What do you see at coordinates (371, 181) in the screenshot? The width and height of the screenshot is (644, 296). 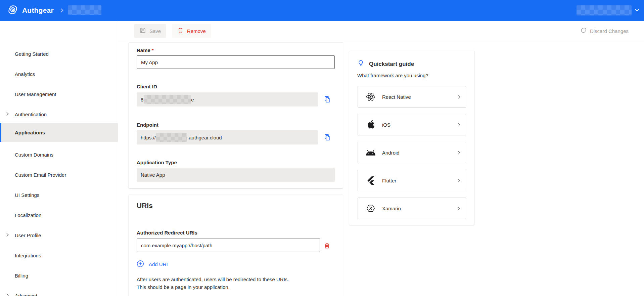 I see `flutter-icon` at bounding box center [371, 181].